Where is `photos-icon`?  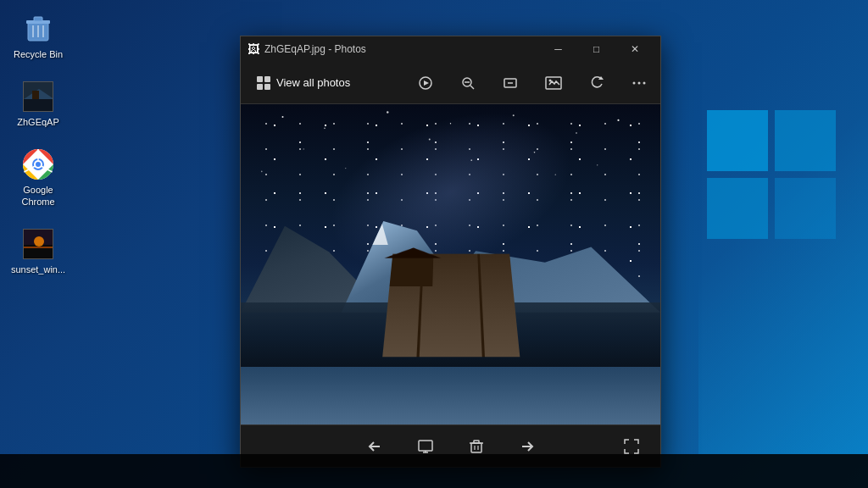
photos-icon is located at coordinates (264, 83).